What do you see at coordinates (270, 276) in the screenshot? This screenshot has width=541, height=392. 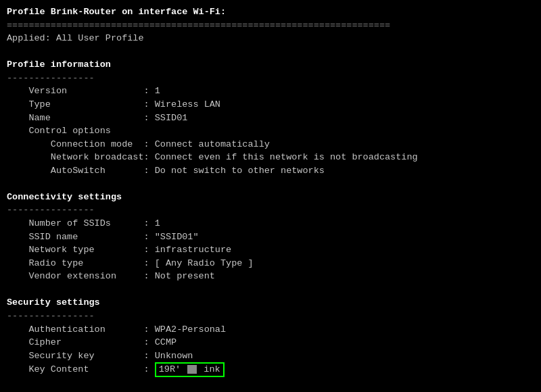 I see `field-vendor-ext: Vendor extension : Not present` at bounding box center [270, 276].